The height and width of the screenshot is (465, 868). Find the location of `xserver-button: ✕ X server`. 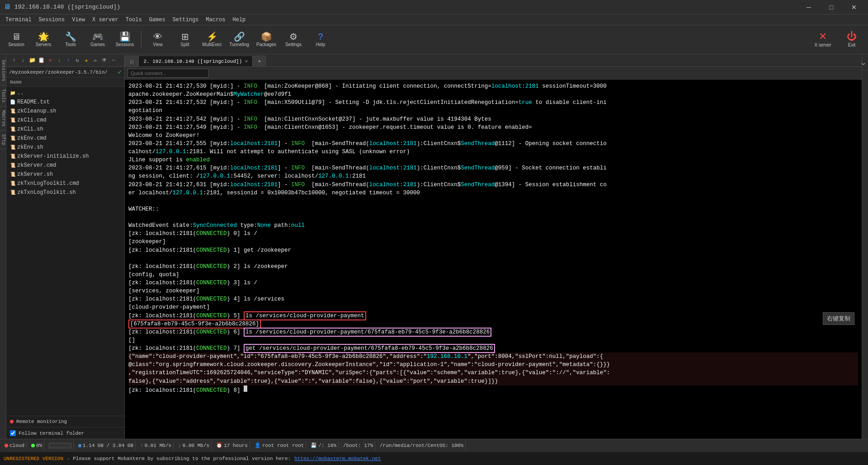

xserver-button: ✕ X server is located at coordinates (823, 40).